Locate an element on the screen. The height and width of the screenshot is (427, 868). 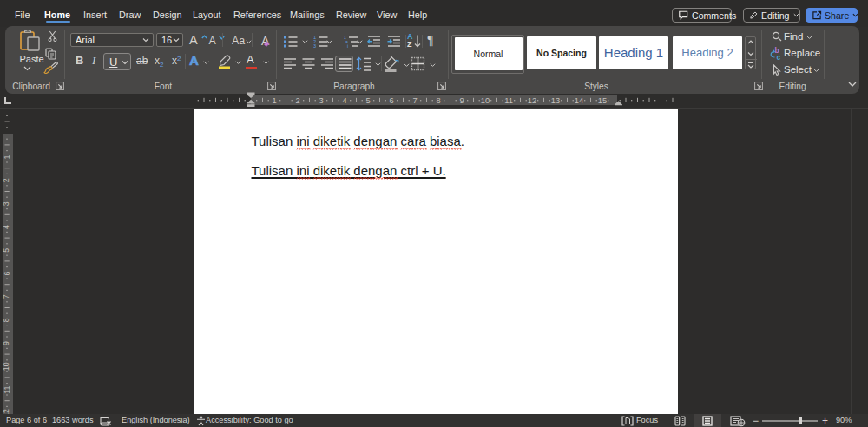
svg-text: i is located at coordinates (347, 45).